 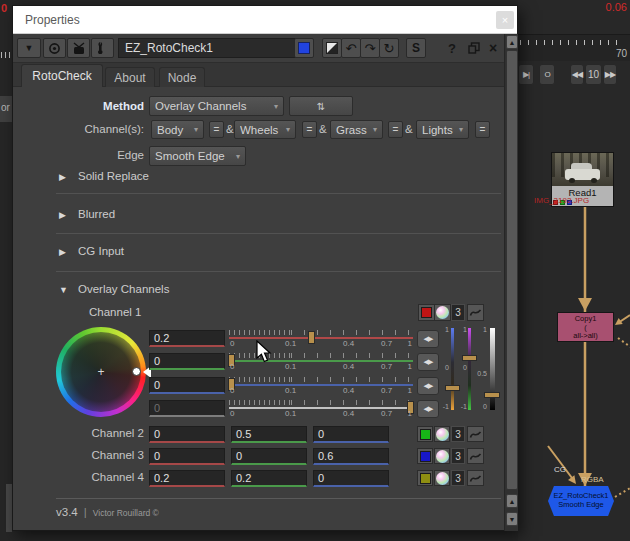 What do you see at coordinates (482, 130) in the screenshot?
I see `channel-eq-button-4: =` at bounding box center [482, 130].